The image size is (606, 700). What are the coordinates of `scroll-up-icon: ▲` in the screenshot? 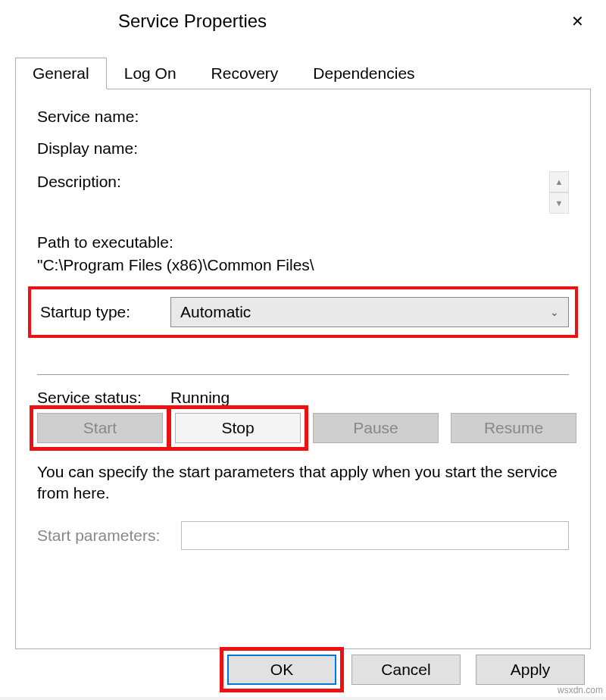 It's located at (559, 182).